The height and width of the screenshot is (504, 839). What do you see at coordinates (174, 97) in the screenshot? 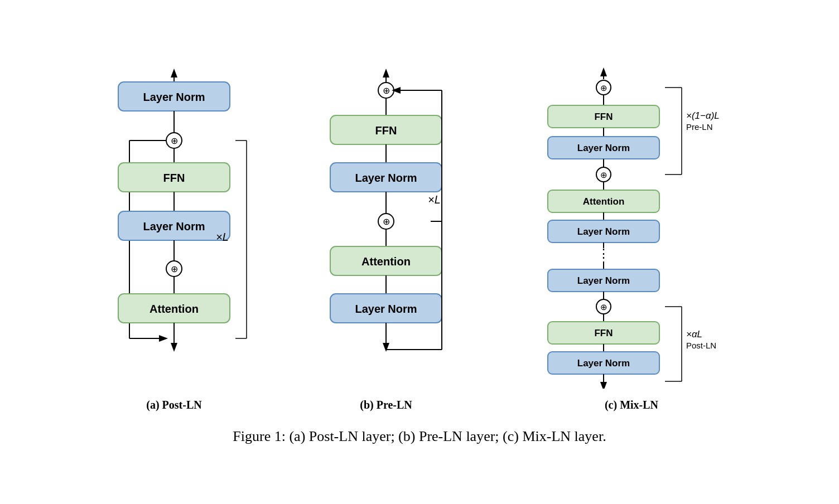
I see `ln-top-label: Layer Norm` at bounding box center [174, 97].